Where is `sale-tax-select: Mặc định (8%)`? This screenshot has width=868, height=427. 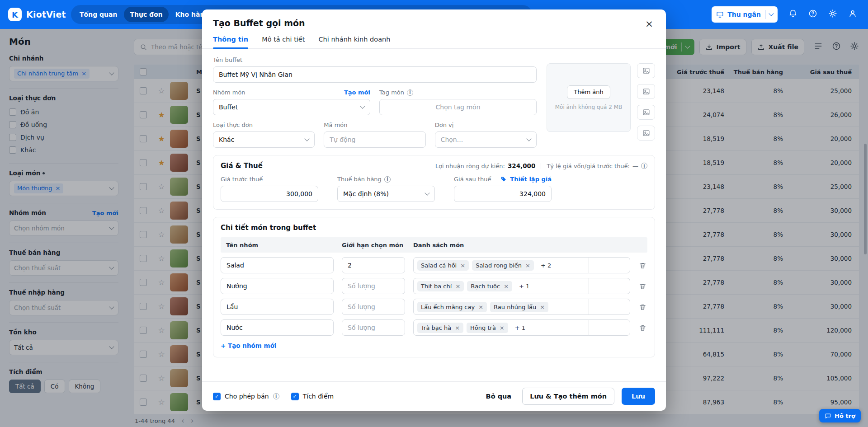
sale-tax-select: Mặc định (8%) is located at coordinates (386, 194).